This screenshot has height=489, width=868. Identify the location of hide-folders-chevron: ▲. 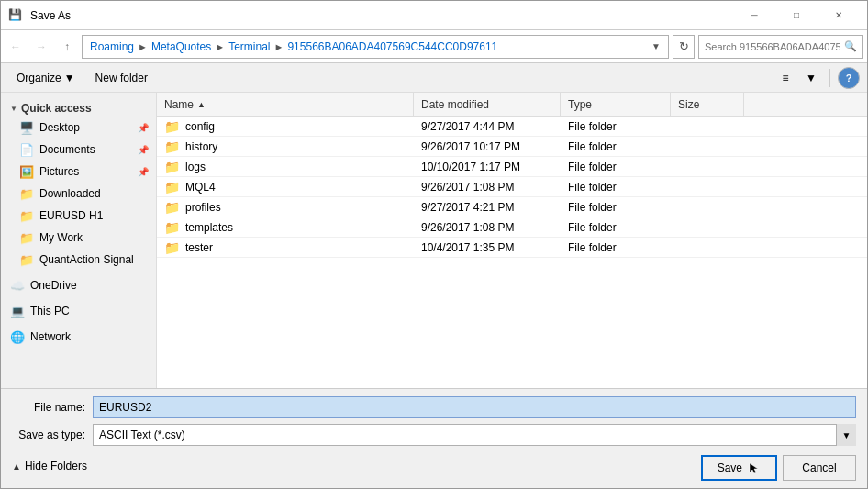
(17, 466).